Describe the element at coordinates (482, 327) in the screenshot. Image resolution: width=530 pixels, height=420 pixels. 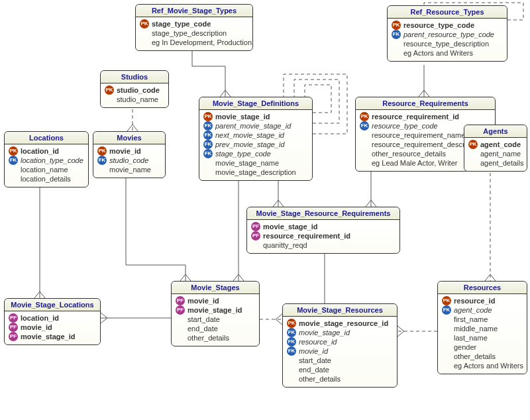
I see `entity-resources: ResourcesPKresource_idFKagent_codefirst_…` at that location.